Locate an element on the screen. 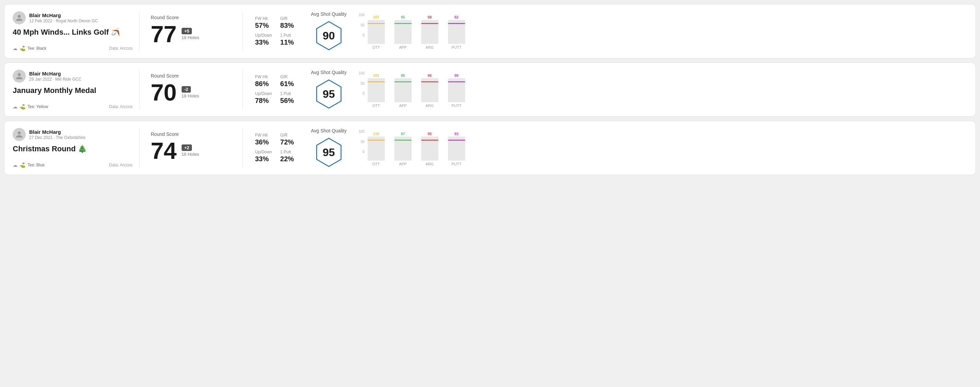 The height and width of the screenshot is (387, 980). bar-group-arg: 95 is located at coordinates (430, 146).